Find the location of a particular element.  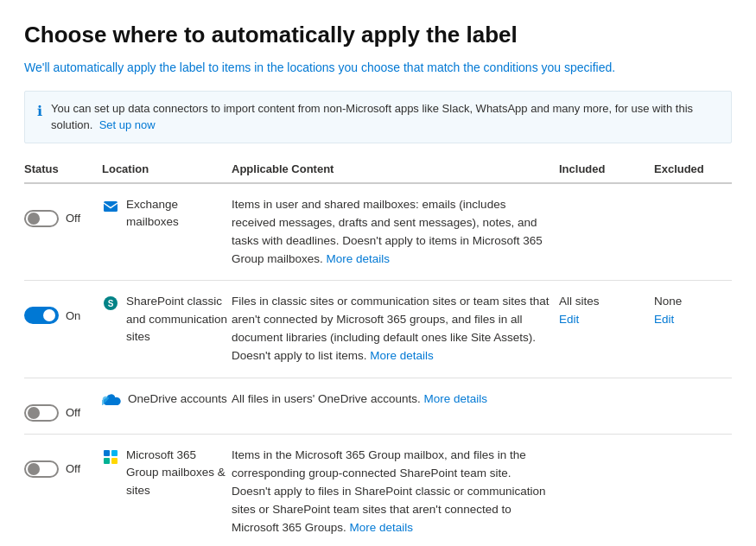

location-name: SharePoint classic and communication sit… is located at coordinates (179, 320).